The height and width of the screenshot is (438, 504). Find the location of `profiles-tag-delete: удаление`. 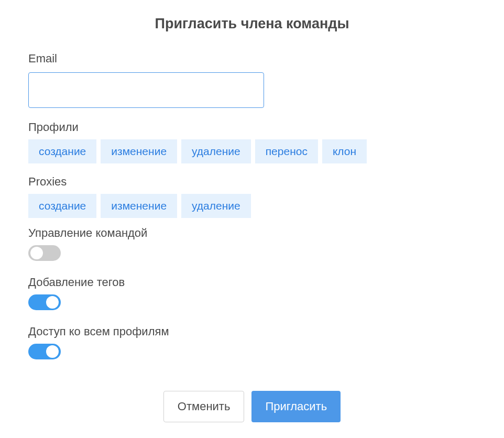

profiles-tag-delete: удаление is located at coordinates (216, 151).